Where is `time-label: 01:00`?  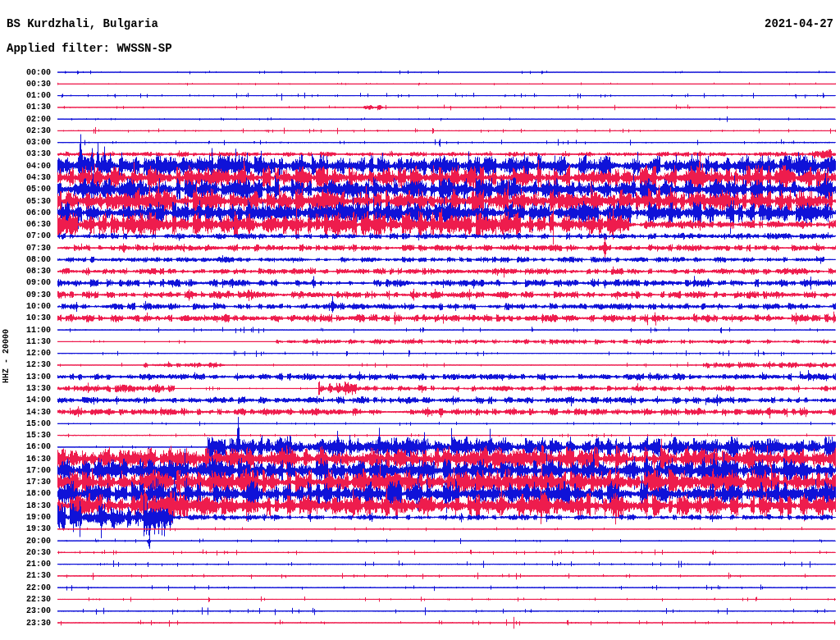 time-label: 01:00 is located at coordinates (25, 95).